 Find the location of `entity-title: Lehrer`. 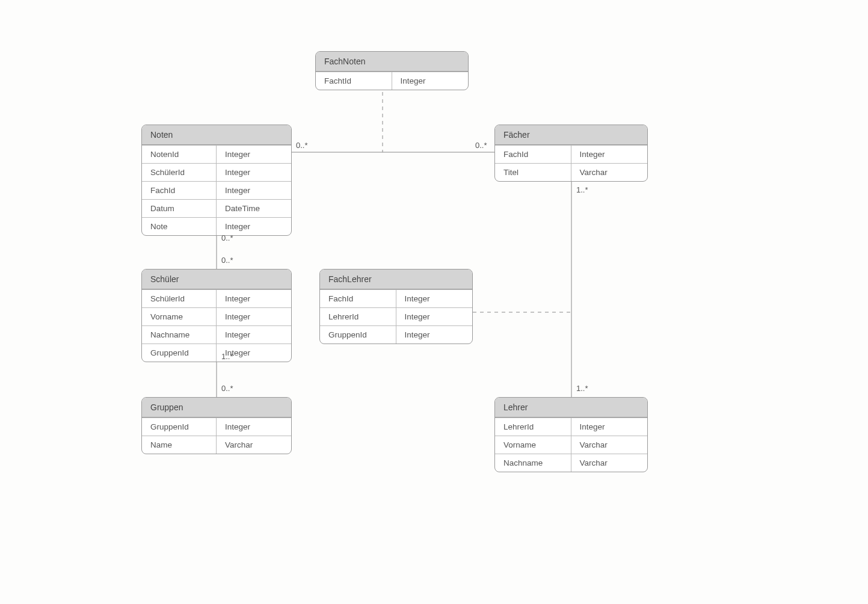

entity-title: Lehrer is located at coordinates (571, 408).